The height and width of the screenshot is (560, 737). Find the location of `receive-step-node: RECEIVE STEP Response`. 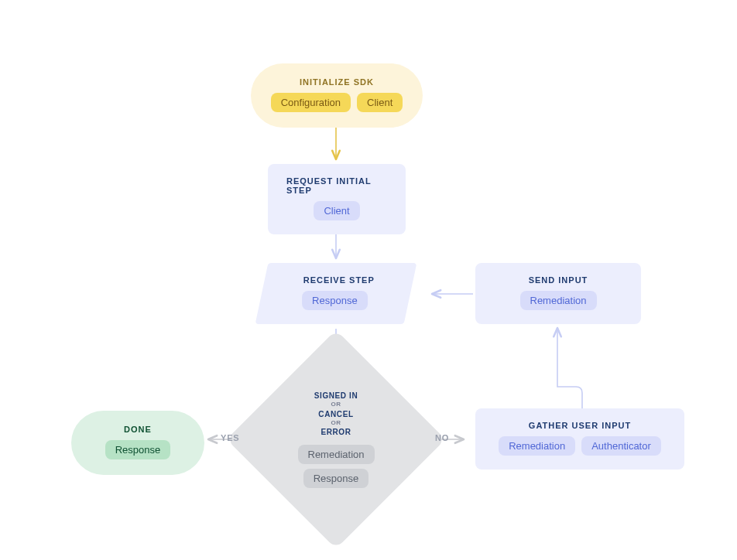

receive-step-node: RECEIVE STEP Response is located at coordinates (336, 294).